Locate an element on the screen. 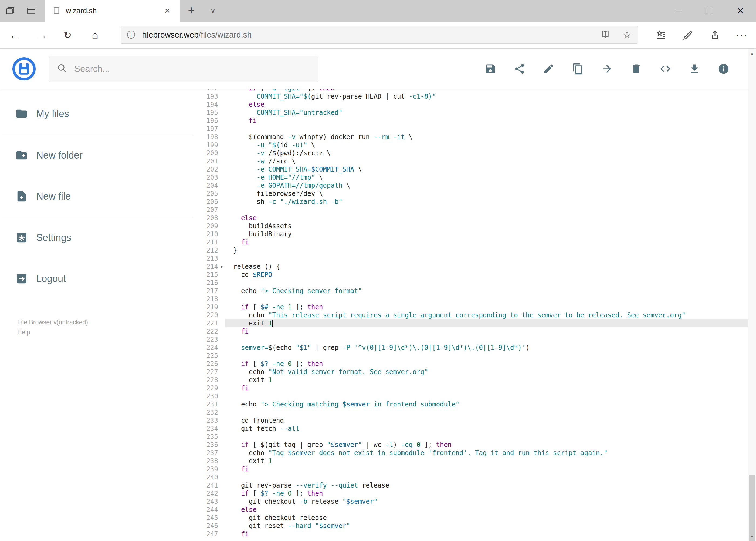  move-button is located at coordinates (607, 69).